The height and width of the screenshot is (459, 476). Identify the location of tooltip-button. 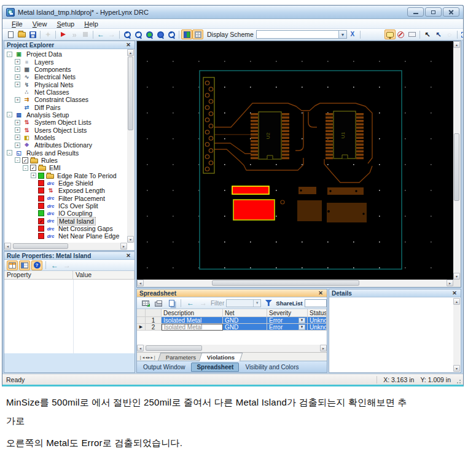
(390, 34).